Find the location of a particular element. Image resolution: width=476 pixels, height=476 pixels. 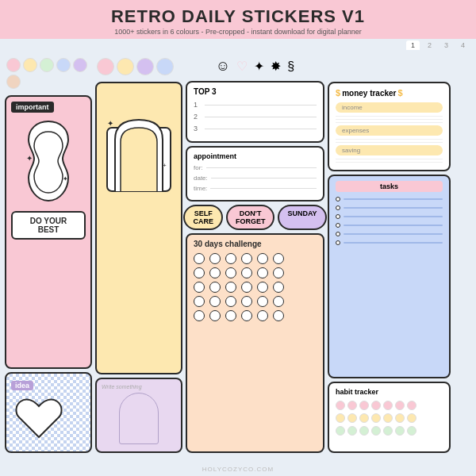

dollar-sign-left: $ is located at coordinates (338, 93).